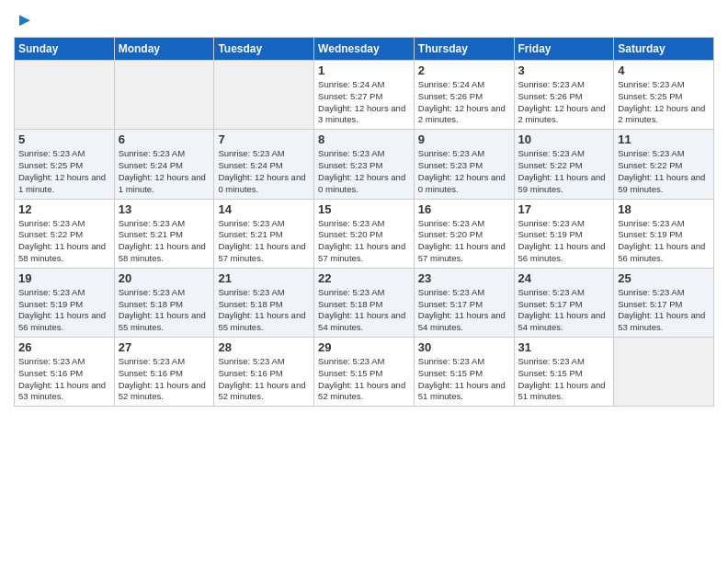  Describe the element at coordinates (165, 210) in the screenshot. I see `day-number: 13` at that location.